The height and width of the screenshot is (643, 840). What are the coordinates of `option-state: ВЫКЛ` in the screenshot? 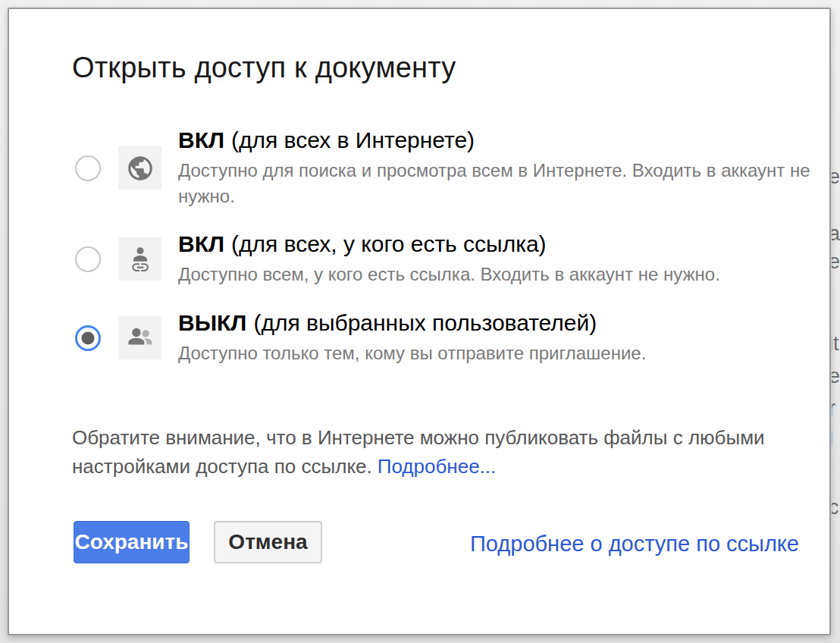 It's located at (212, 323).